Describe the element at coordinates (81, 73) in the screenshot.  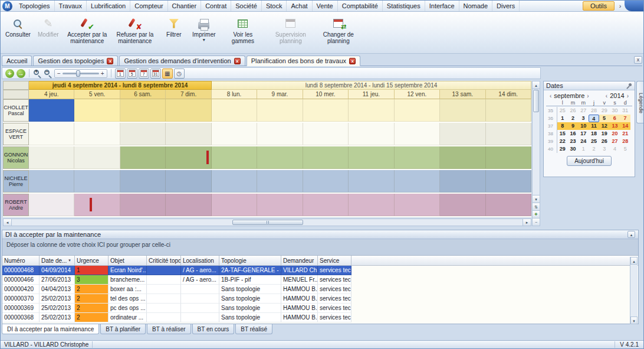
I see `zoom-slider: − +` at that location.